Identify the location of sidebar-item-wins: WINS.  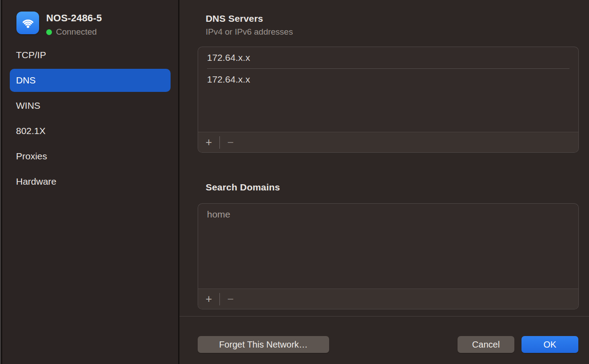
(90, 106).